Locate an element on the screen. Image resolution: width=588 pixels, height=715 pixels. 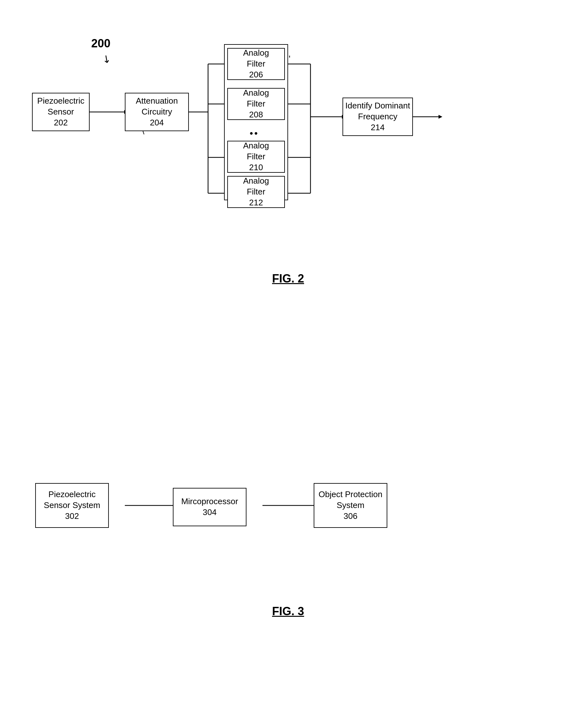
tick-mark-206: ' is located at coordinates (289, 59).